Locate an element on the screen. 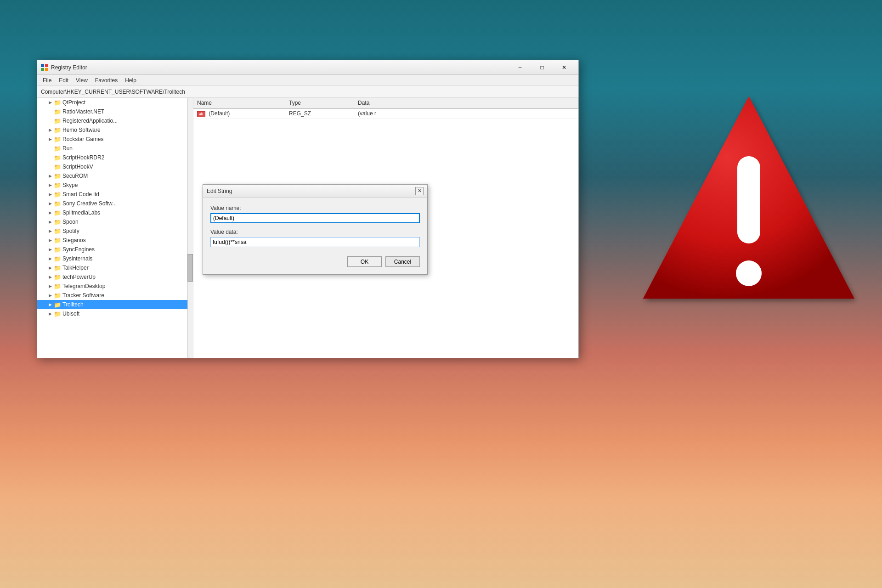  ok-button: OK is located at coordinates (365, 262).